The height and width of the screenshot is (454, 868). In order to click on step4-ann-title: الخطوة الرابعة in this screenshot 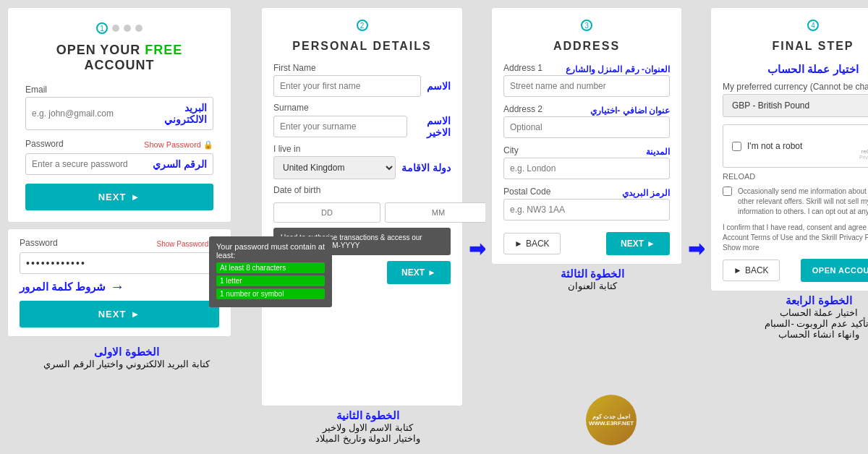, I will do `click(792, 301)`.